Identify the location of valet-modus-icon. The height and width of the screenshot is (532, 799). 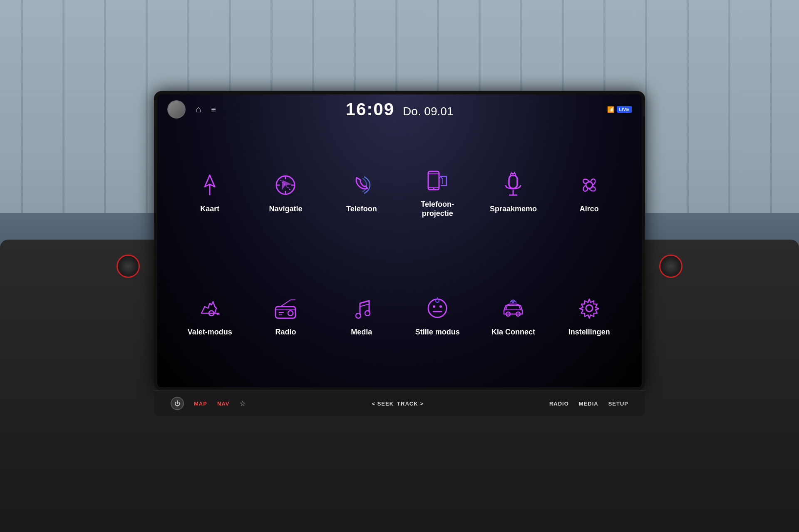
(210, 308).